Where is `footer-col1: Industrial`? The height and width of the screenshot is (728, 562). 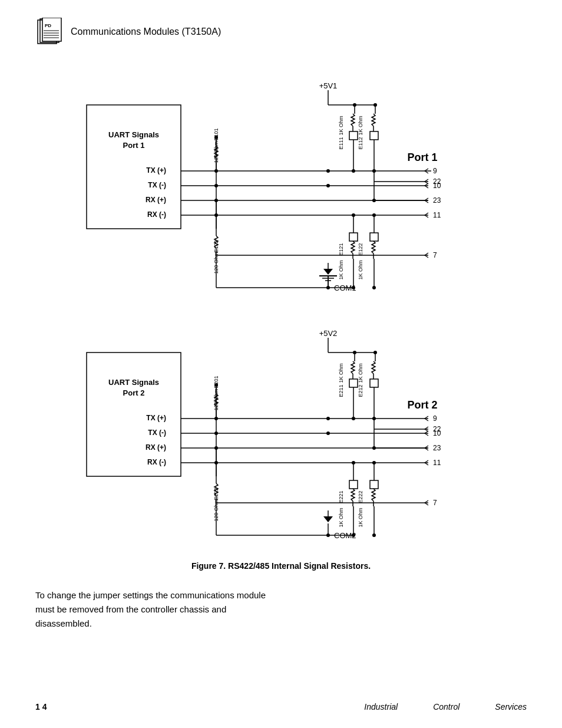 footer-col1: Industrial is located at coordinates (381, 707).